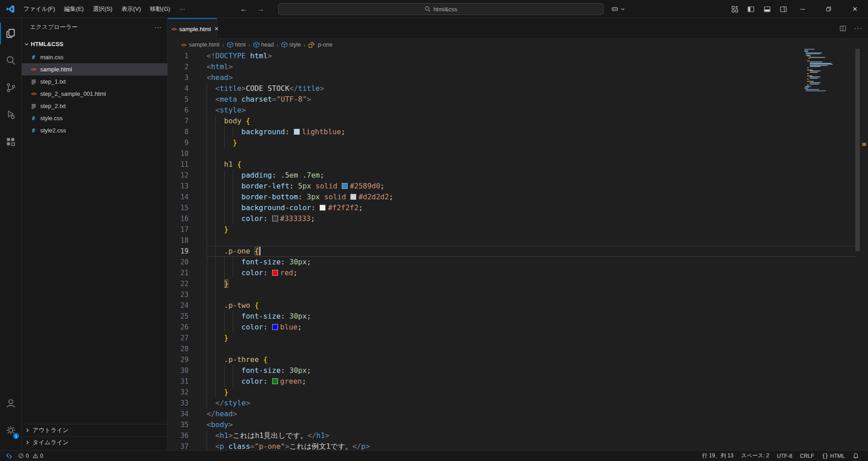  Describe the element at coordinates (855, 9) in the screenshot. I see `close-button: ×` at that location.